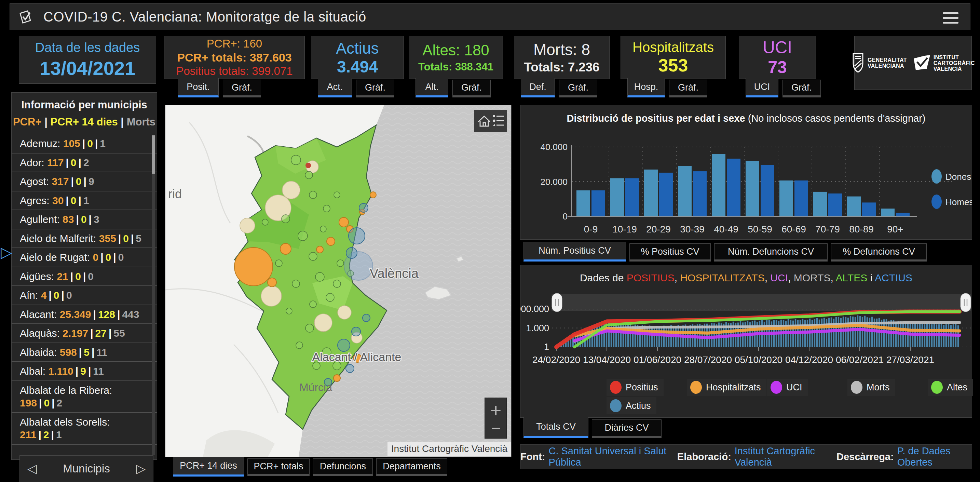 The height and width of the screenshot is (482, 980). What do you see at coordinates (865, 457) in the screenshot?
I see `descarrega-label: Descàrrega:` at bounding box center [865, 457].